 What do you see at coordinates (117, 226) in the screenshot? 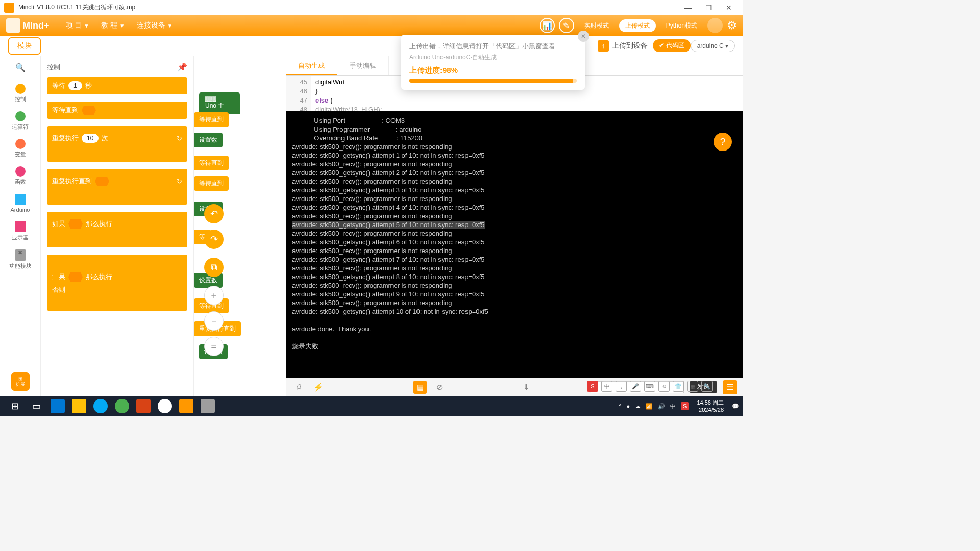
I see `block-palette: 控制 📌 等待 1 秒 等待直到 重复执行 10 次 ↻ 重复执行直到 ↻ 如果…` at bounding box center [117, 226].